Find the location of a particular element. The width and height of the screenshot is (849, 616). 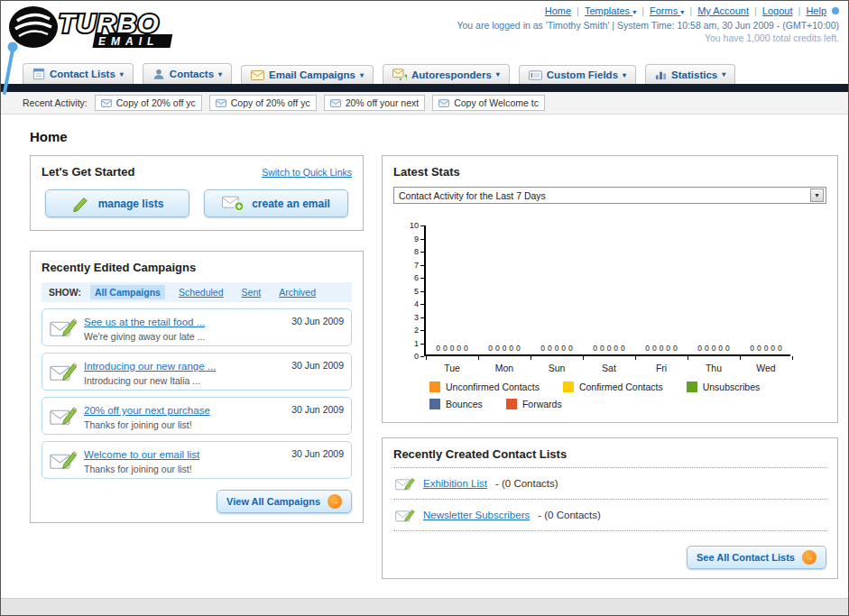

legend-label: Confirmed Contacts is located at coordinates (621, 387).